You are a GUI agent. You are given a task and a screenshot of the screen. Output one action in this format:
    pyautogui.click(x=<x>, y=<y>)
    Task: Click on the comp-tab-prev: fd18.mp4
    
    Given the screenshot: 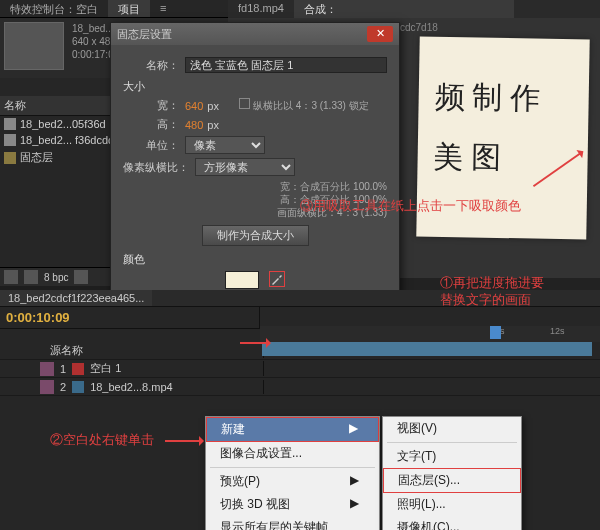 What is the action you would take?
    pyautogui.click(x=261, y=9)
    